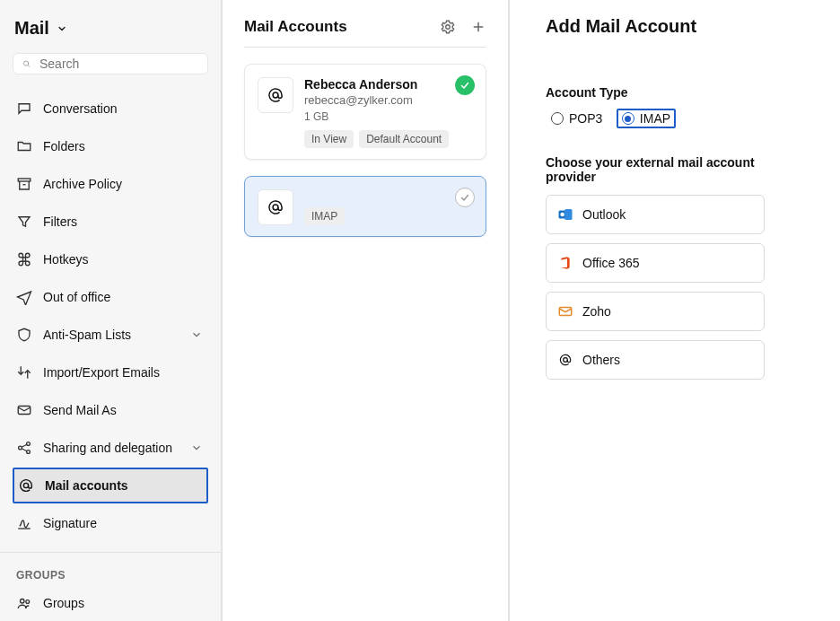 This screenshot has height=621, width=840. Describe the element at coordinates (24, 372) in the screenshot. I see `import-export-icon` at that location.